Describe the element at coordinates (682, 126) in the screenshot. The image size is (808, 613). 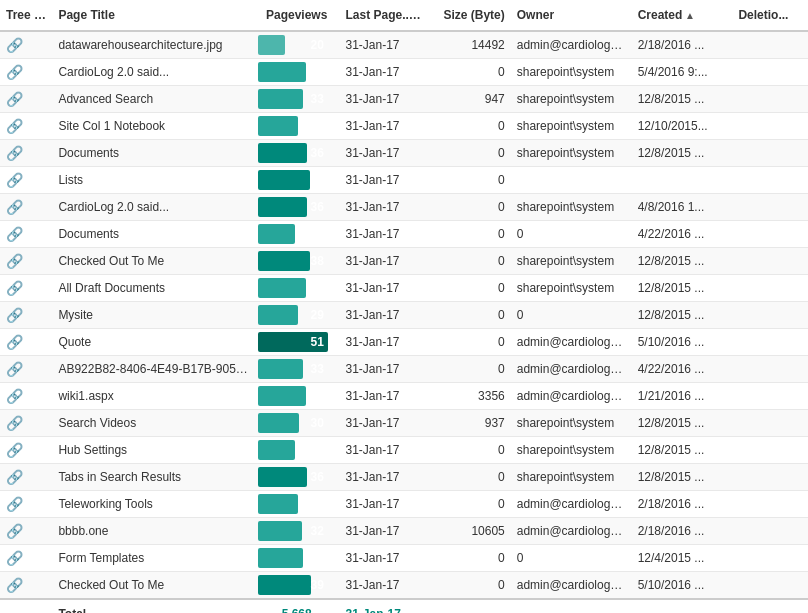
I see `created-cell: 12/10/2015...` at that location.